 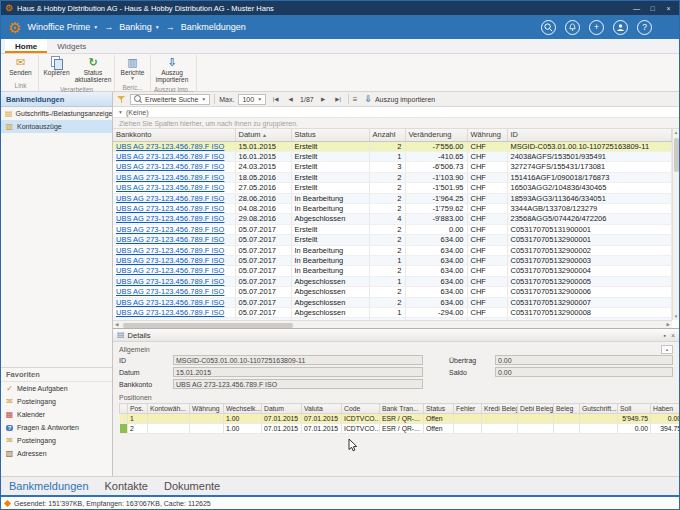 What do you see at coordinates (620, 28) in the screenshot?
I see `user-account-icon` at bounding box center [620, 28].